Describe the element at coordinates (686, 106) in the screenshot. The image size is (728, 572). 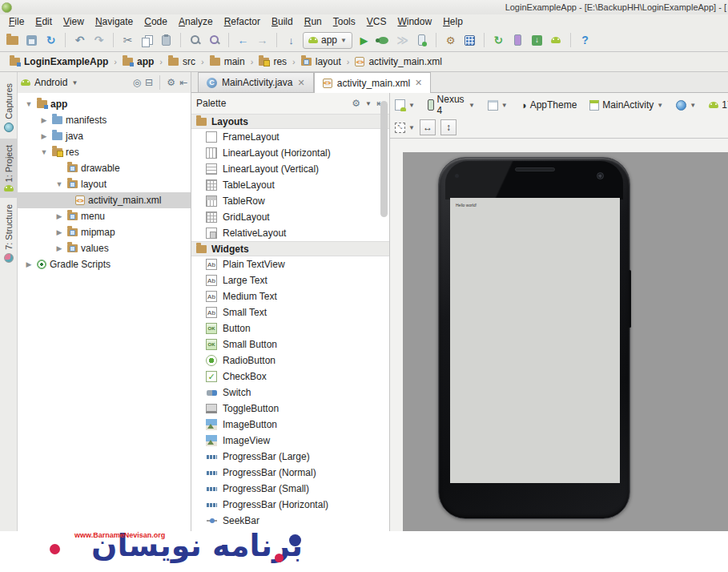
I see `locale-select: ▼` at that location.